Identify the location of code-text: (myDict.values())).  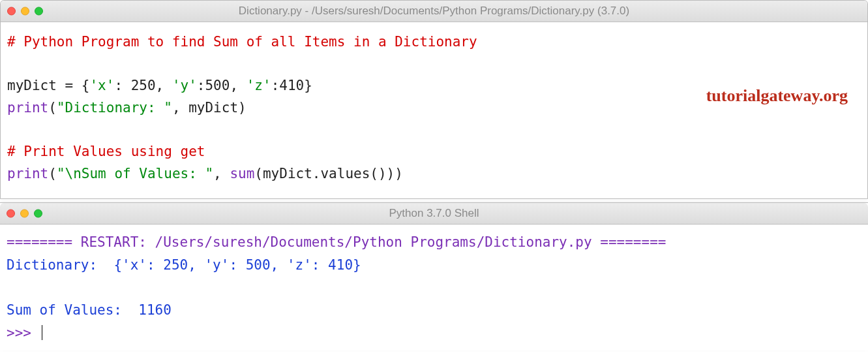
(329, 174).